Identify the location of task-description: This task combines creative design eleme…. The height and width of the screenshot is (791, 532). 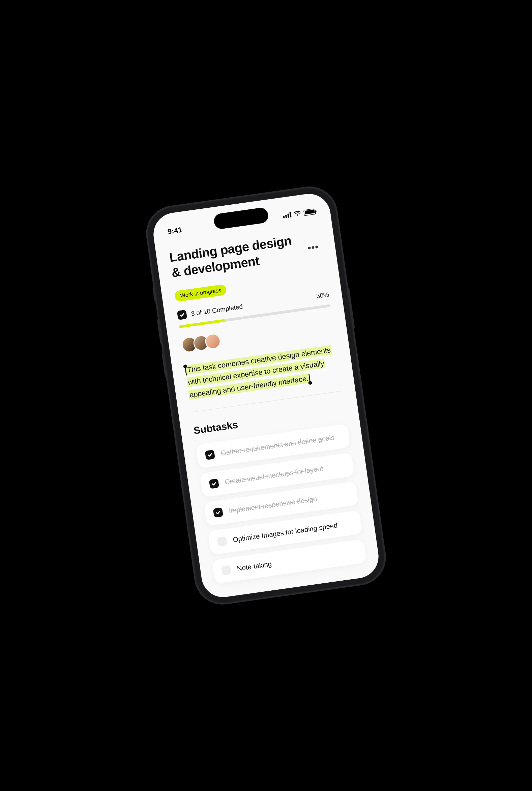
(264, 377).